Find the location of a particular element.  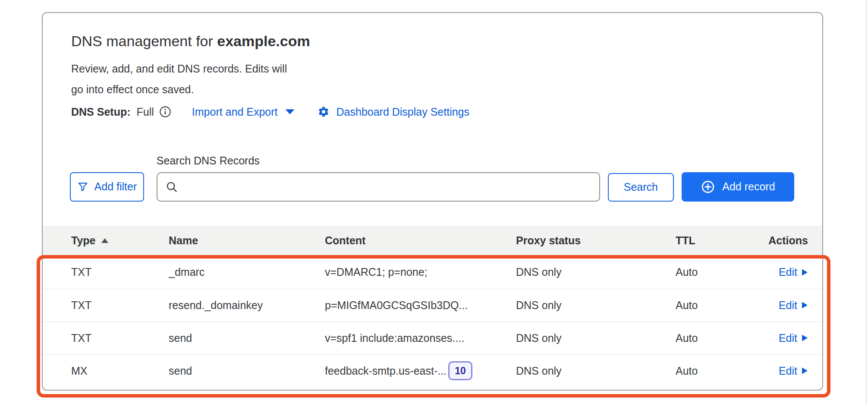

filter-funnel-icon is located at coordinates (83, 187).